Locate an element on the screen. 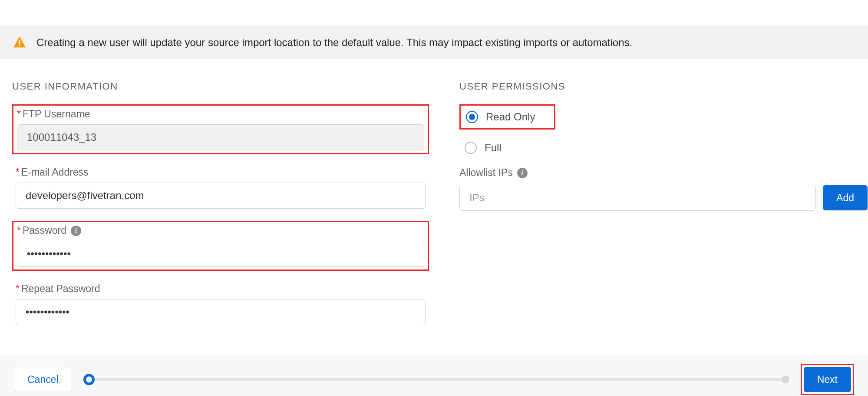  allowlist-ips-input is located at coordinates (637, 198).